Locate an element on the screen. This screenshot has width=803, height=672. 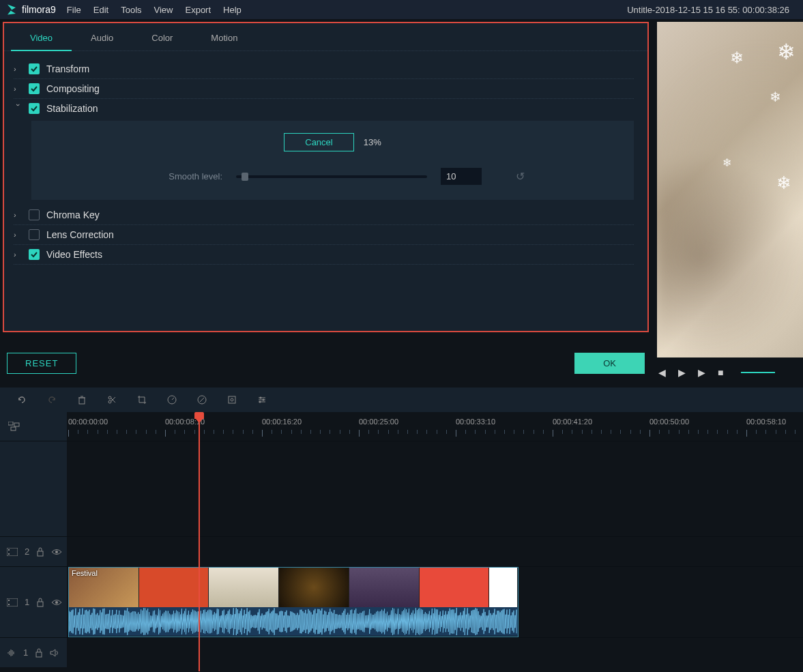
video-track-icon is located at coordinates (12, 602).